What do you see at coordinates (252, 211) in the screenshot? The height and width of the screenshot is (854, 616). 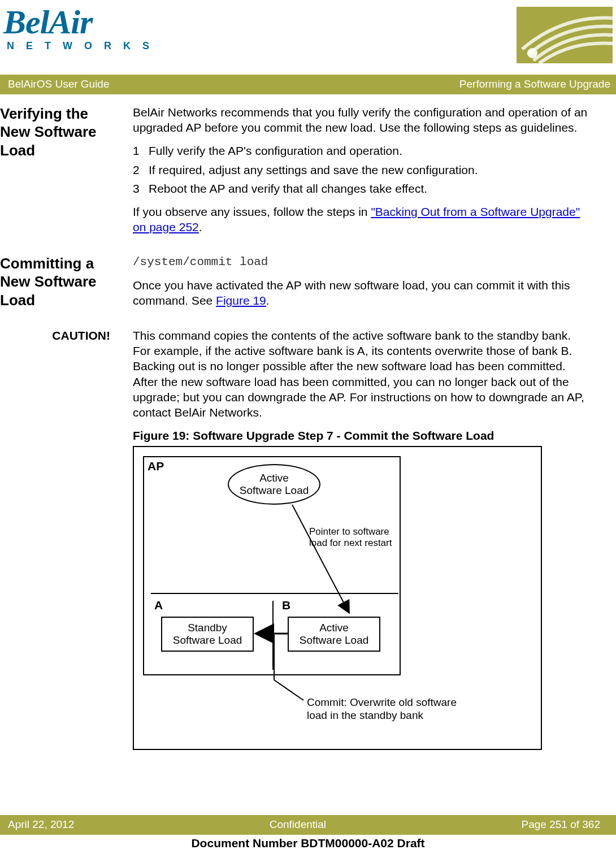 I see `outro-pre: If you observe any issues, follow the st…` at bounding box center [252, 211].